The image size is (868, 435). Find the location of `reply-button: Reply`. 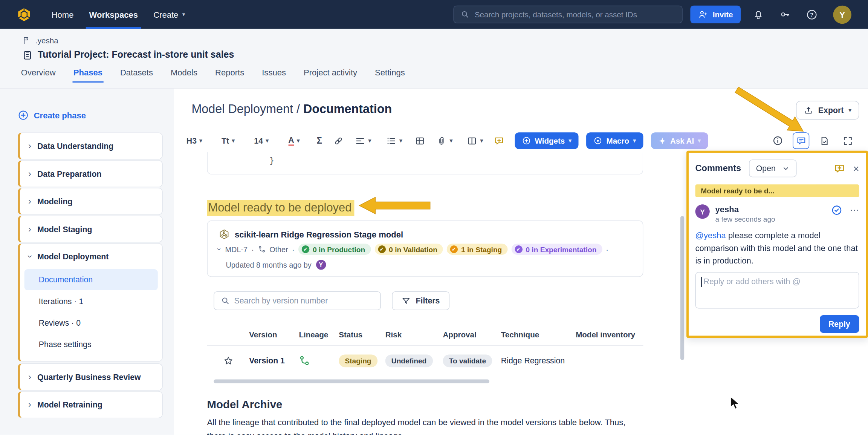

reply-button: Reply is located at coordinates (839, 324).